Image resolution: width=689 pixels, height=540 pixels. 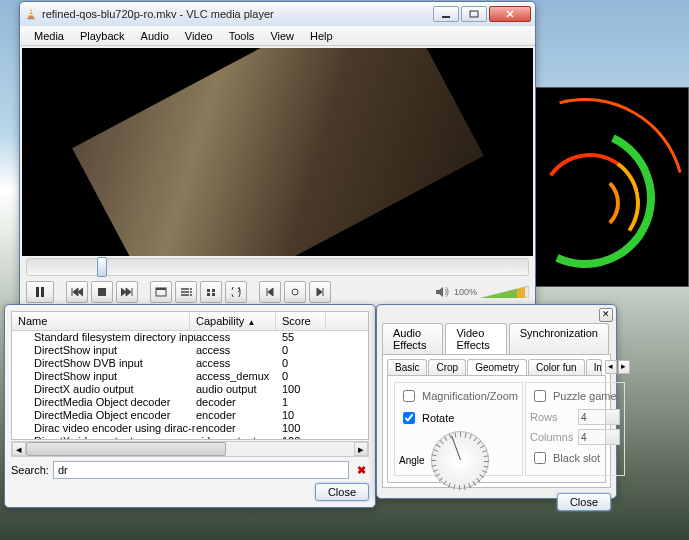 What do you see at coordinates (190, 350) in the screenshot?
I see `table-row: DirectShow inputaccess0` at bounding box center [190, 350].